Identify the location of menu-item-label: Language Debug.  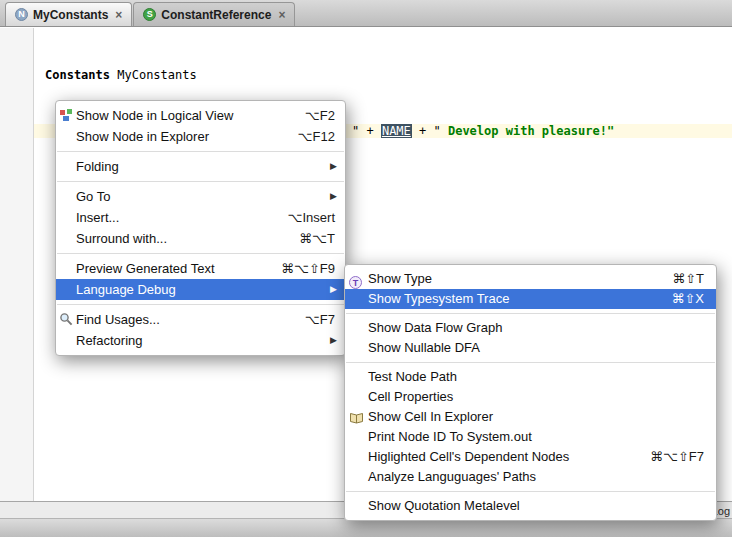
(126, 290).